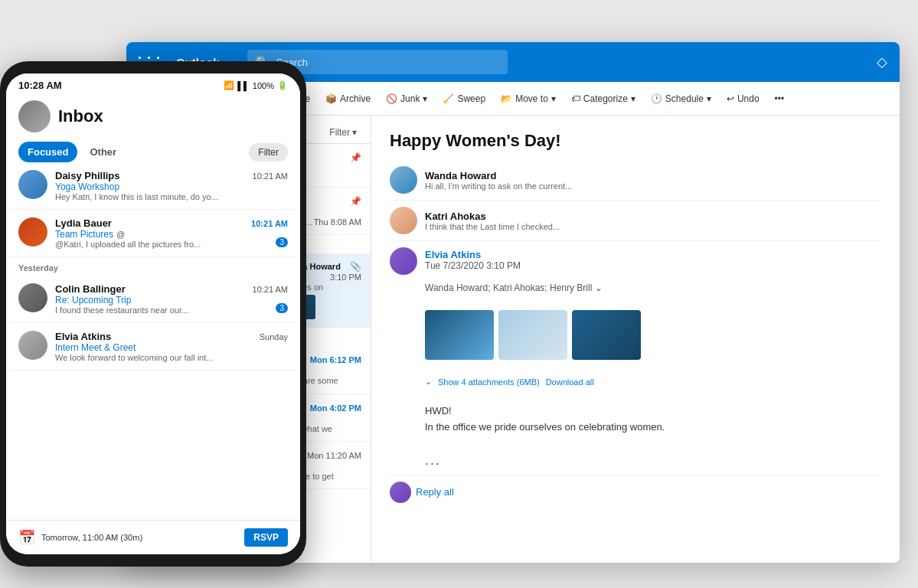  I want to click on expand-attachments-icon: ⌄, so click(429, 381).